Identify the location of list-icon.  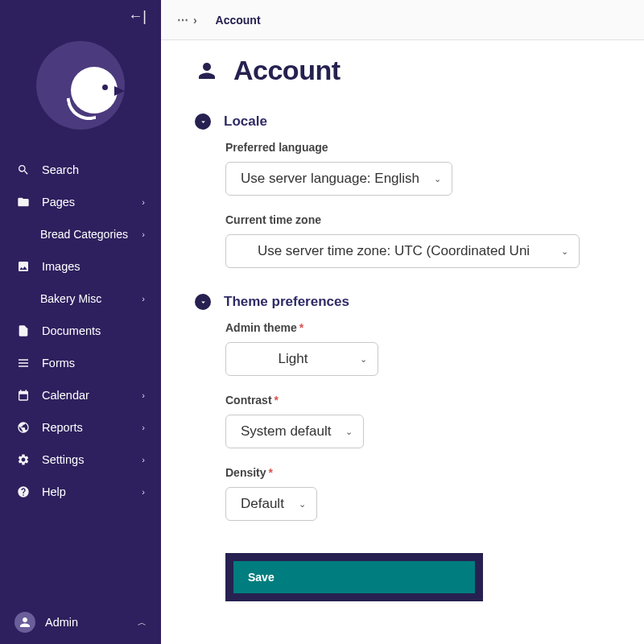
(23, 363).